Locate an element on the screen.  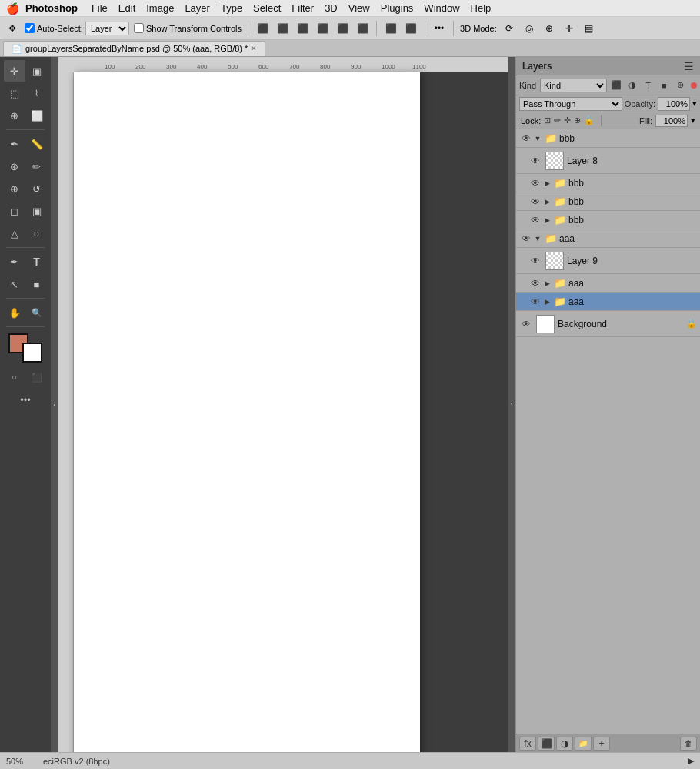
blend-mode-dropdown: Pass Through Normal Dissolve Darken Mult… is located at coordinates (571, 104).